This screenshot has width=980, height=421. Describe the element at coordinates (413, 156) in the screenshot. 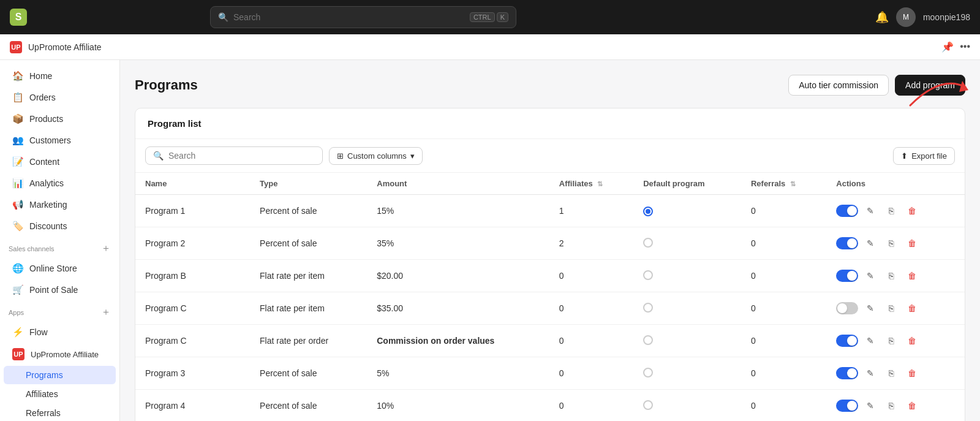

I see `chevron-down-icon: ▾` at that location.